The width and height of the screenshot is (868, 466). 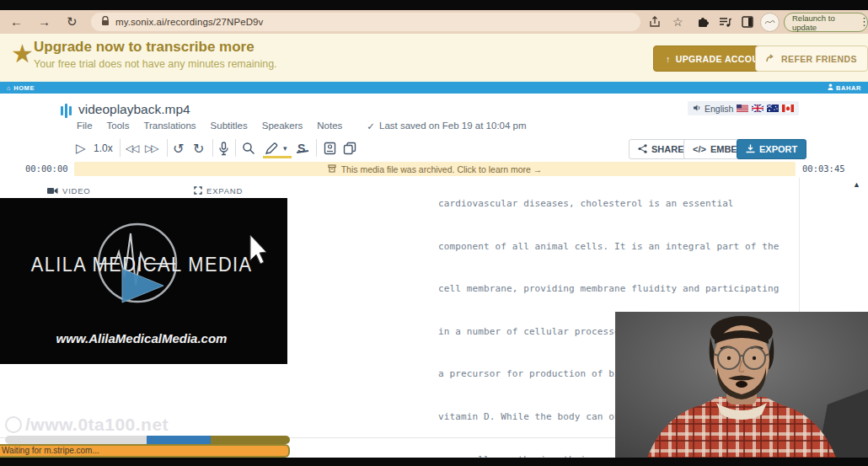 What do you see at coordinates (434, 5) in the screenshot?
I see `top-letterbox` at bounding box center [434, 5].